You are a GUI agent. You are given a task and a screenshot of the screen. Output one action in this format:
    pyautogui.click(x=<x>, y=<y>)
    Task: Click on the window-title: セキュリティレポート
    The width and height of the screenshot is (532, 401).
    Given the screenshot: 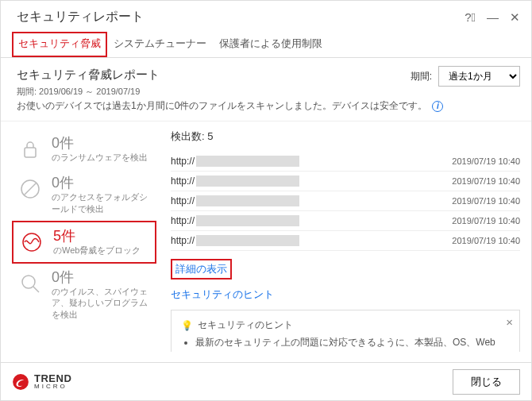 What is the action you would take?
    pyautogui.click(x=80, y=17)
    